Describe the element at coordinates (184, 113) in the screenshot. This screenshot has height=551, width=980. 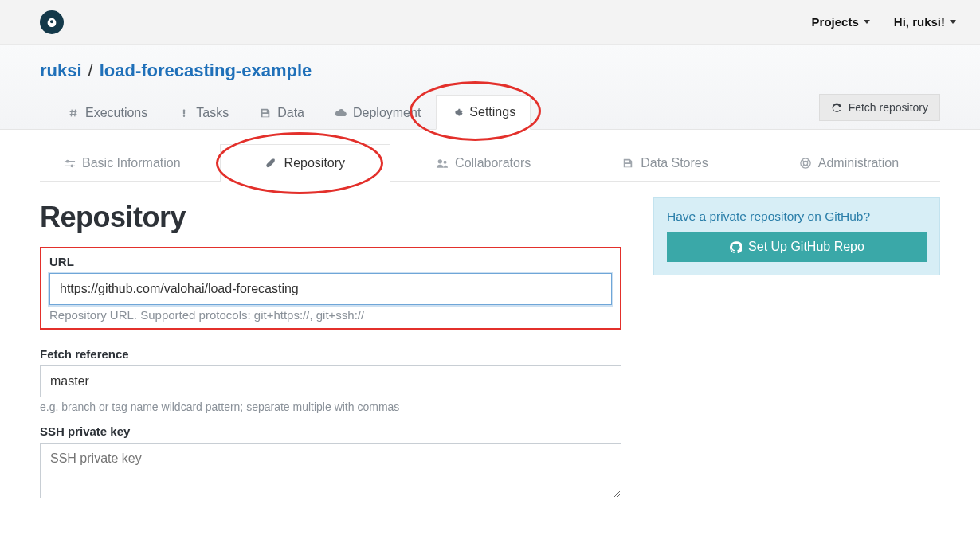
I see `exclamation-icon` at that location.